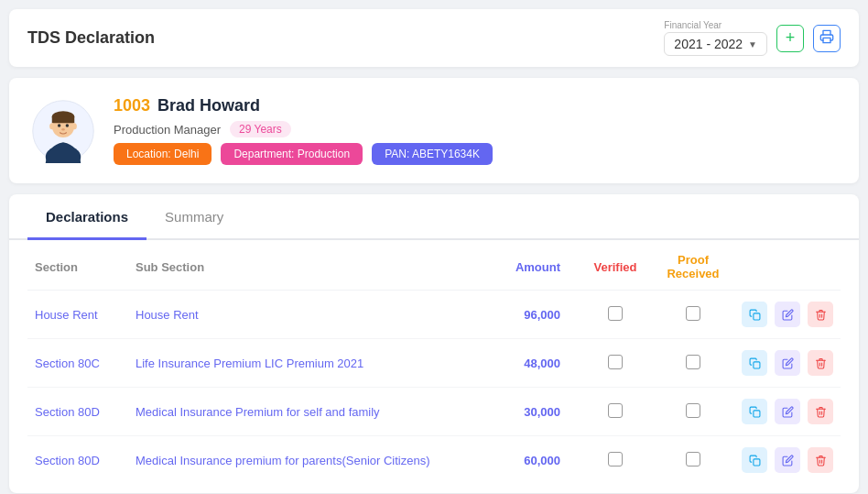 This screenshot has width=868, height=494. Describe the element at coordinates (537, 460) in the screenshot. I see `cell-amount: 60,000` at that location.